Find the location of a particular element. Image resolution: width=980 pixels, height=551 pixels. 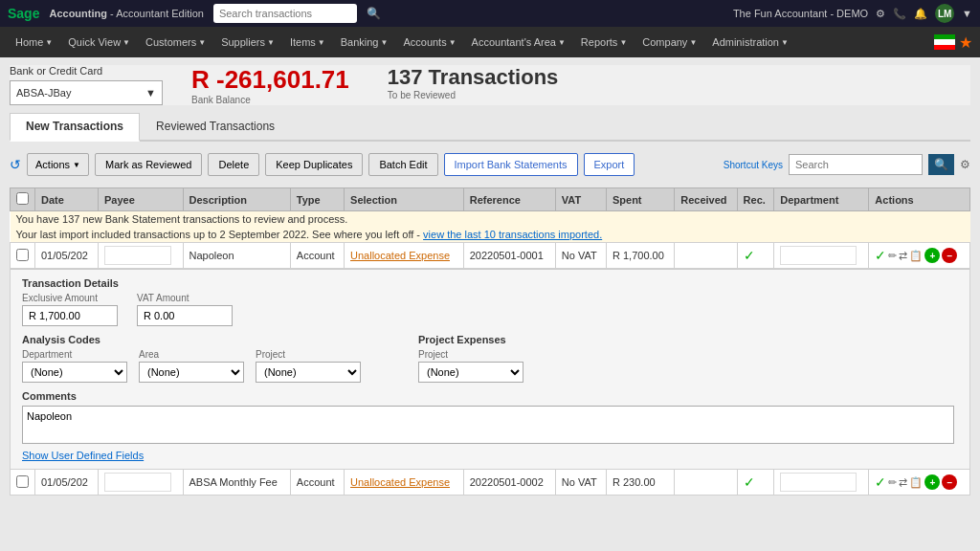

row2-department-input is located at coordinates (818, 482).